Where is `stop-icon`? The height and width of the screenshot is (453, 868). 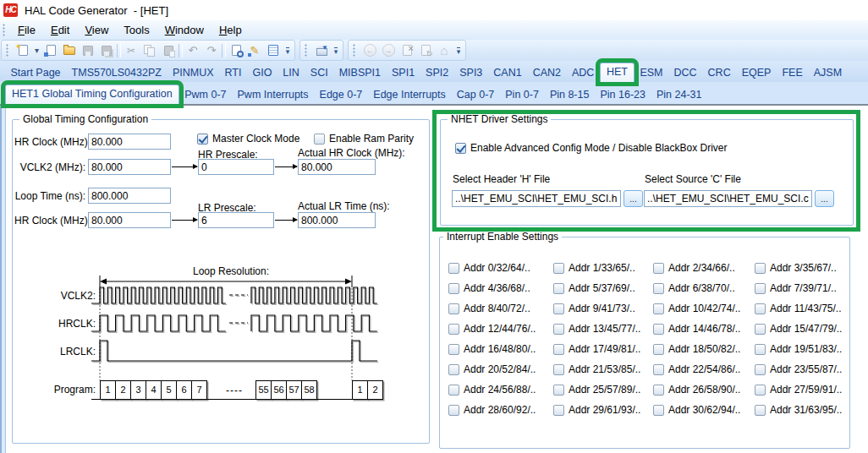
stop-icon is located at coordinates (407, 51).